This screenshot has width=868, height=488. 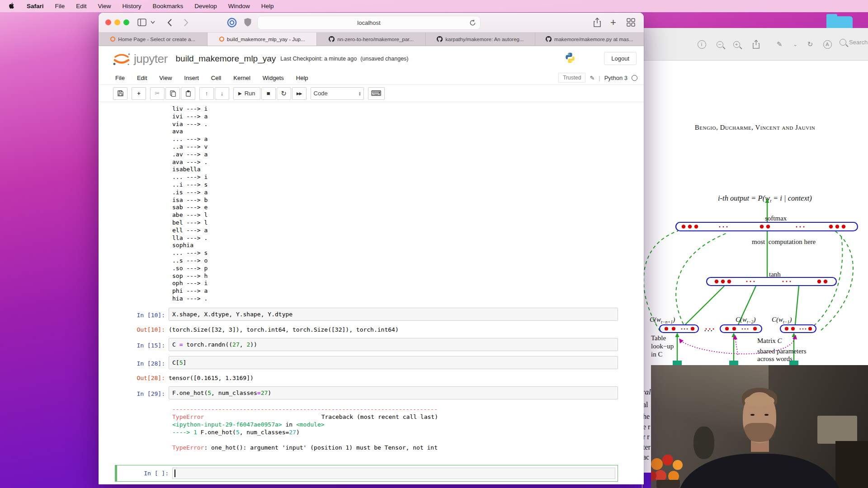 What do you see at coordinates (337, 94) in the screenshot?
I see `cell-type-select: Code ▴▾` at bounding box center [337, 94].